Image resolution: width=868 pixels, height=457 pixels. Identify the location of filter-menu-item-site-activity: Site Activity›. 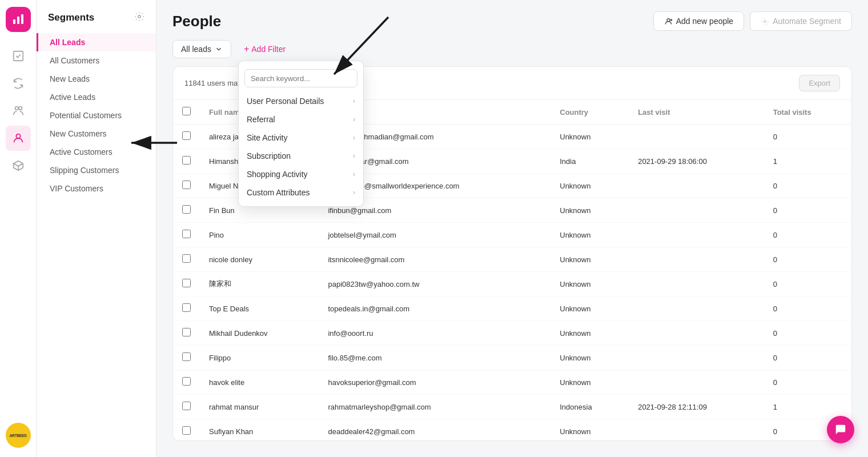
(301, 138).